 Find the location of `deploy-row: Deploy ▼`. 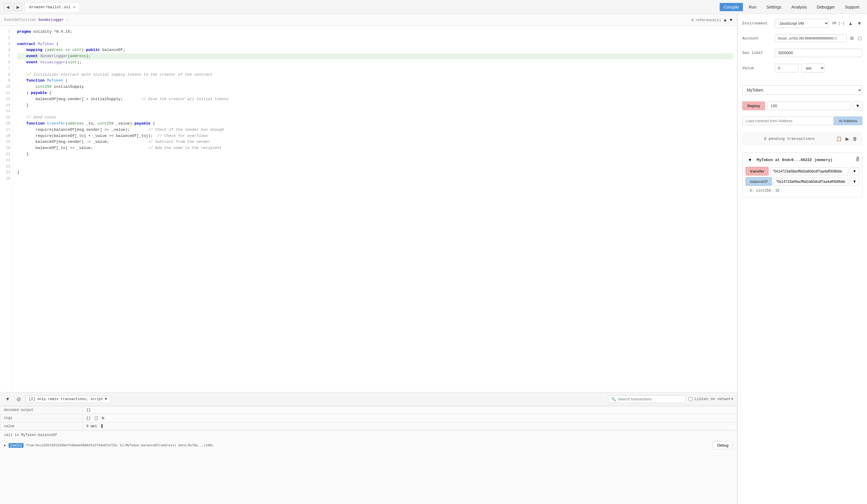

deploy-row: Deploy ▼ is located at coordinates (802, 106).